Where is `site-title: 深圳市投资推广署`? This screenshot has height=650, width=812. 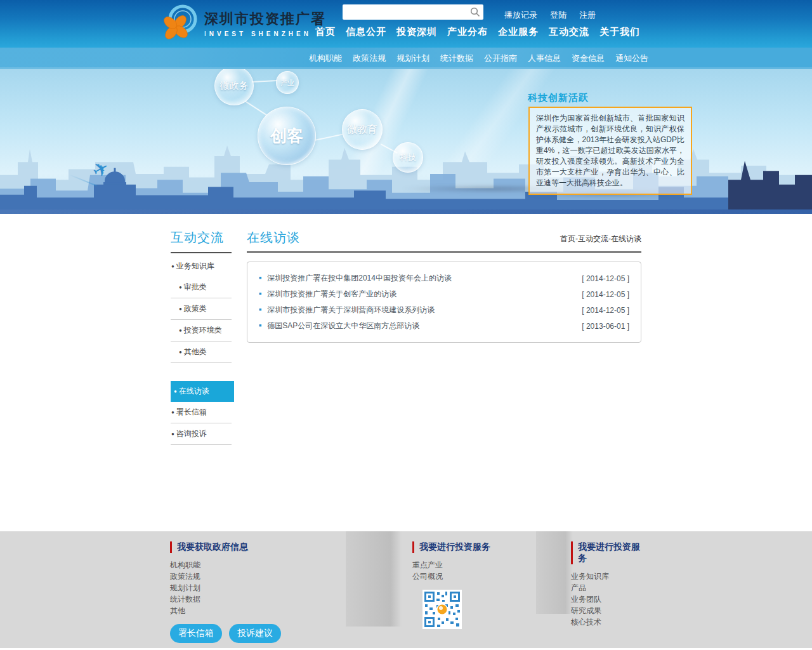 site-title: 深圳市投资推广署 is located at coordinates (265, 19).